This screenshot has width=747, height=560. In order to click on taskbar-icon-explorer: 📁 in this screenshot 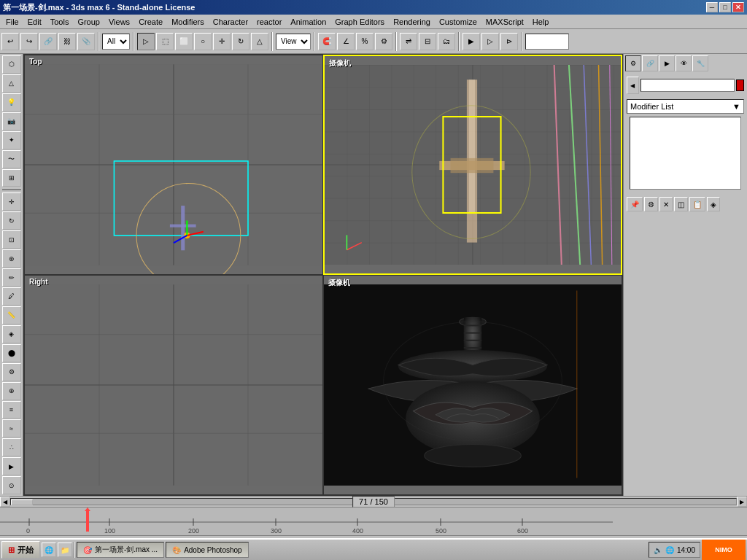, I will do `click(65, 550)`.